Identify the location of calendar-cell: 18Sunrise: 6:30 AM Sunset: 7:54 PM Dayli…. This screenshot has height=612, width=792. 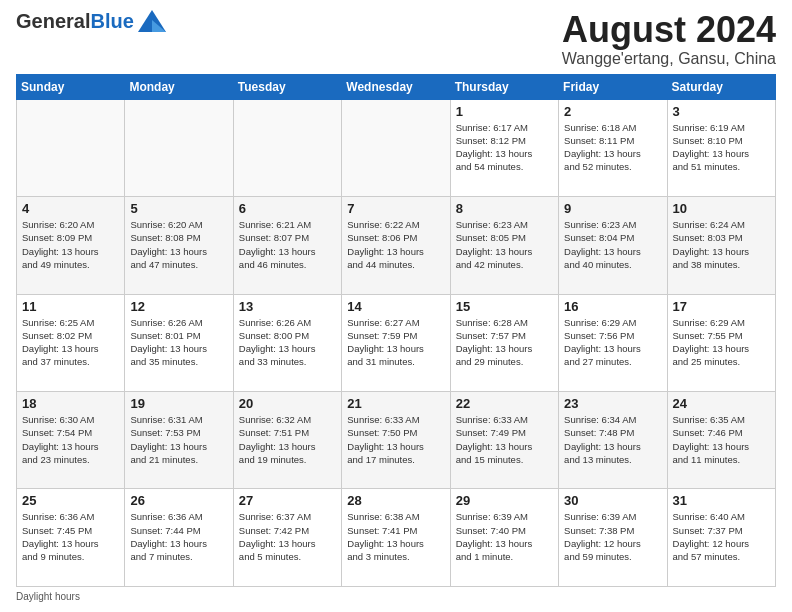
(71, 440).